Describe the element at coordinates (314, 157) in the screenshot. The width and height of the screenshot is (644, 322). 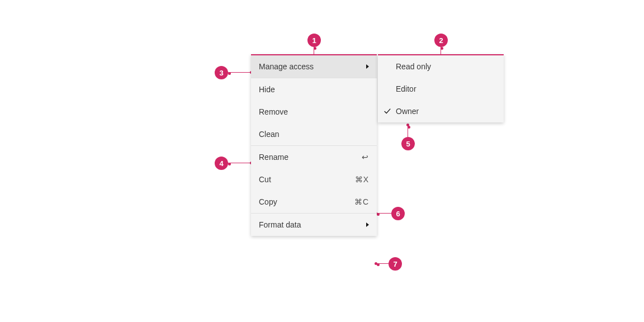
I see `menu-item-rename: Rename ↩` at that location.